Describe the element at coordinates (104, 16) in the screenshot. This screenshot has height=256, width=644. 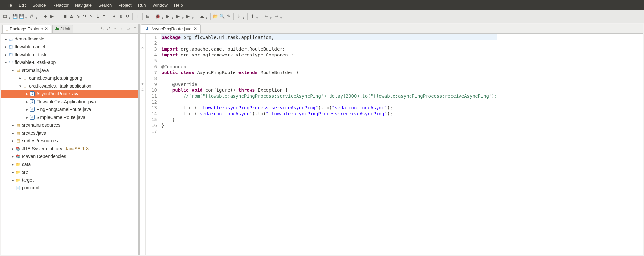
I see `step-filter-icon: ≡` at that location.